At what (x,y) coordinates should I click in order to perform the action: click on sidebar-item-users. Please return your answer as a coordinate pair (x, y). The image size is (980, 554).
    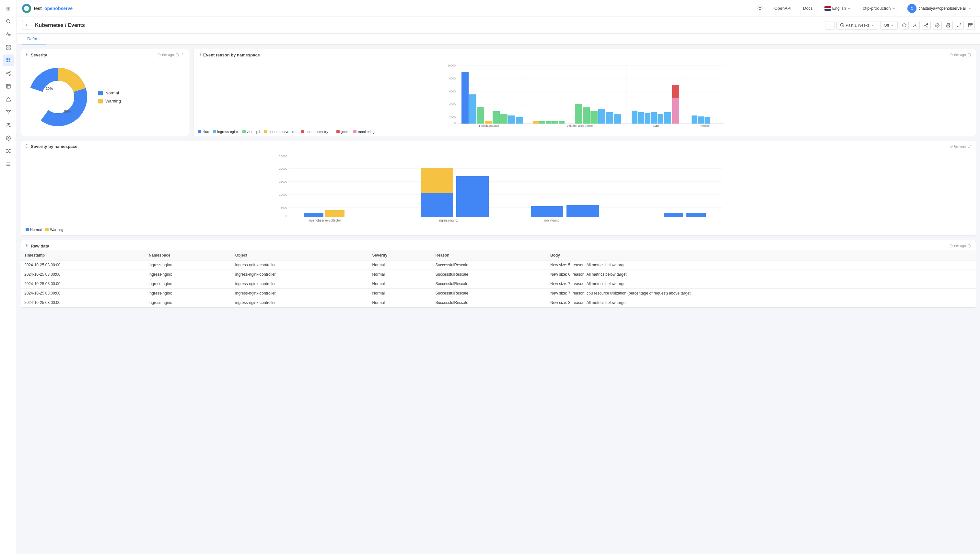
    Looking at the image, I should click on (8, 125).